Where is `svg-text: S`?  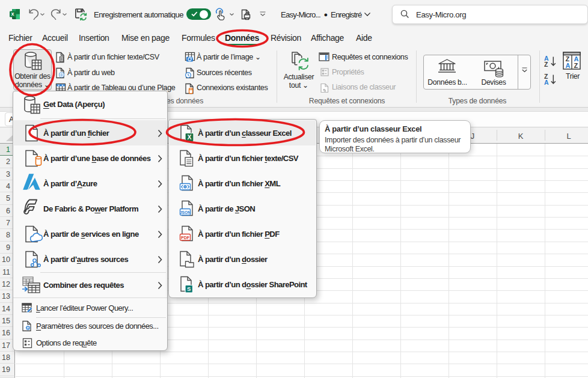
svg-text: S is located at coordinates (189, 288).